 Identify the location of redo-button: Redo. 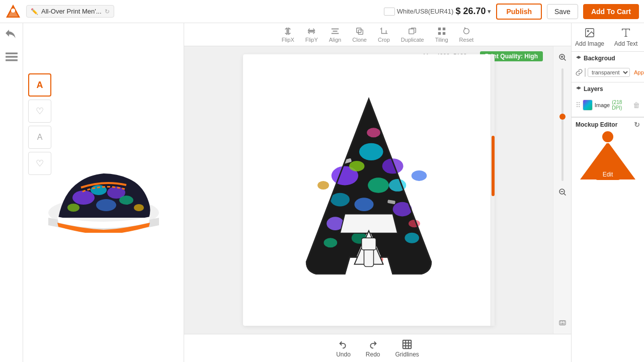
(373, 348).